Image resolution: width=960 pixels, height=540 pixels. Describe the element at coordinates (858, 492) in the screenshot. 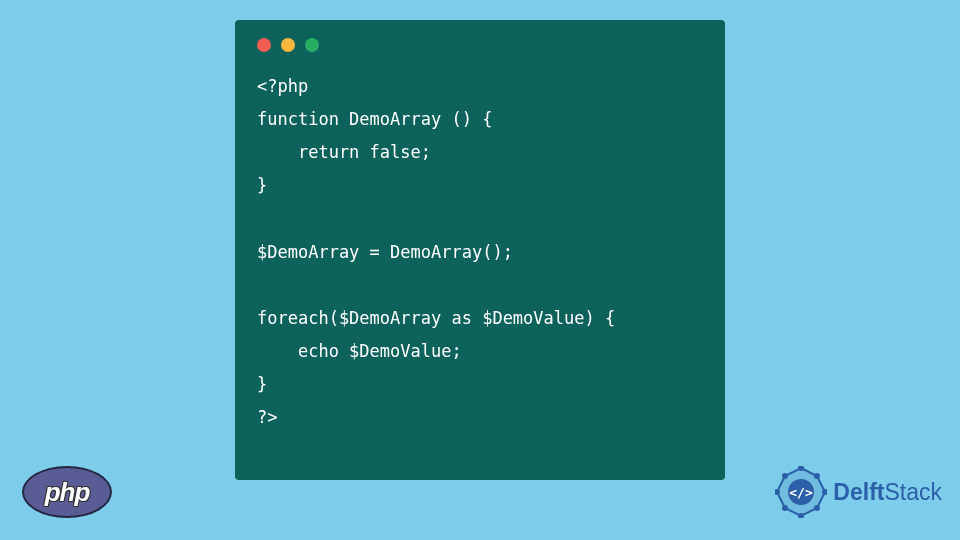

I see `delftstack-logo: </> DelftStack` at that location.